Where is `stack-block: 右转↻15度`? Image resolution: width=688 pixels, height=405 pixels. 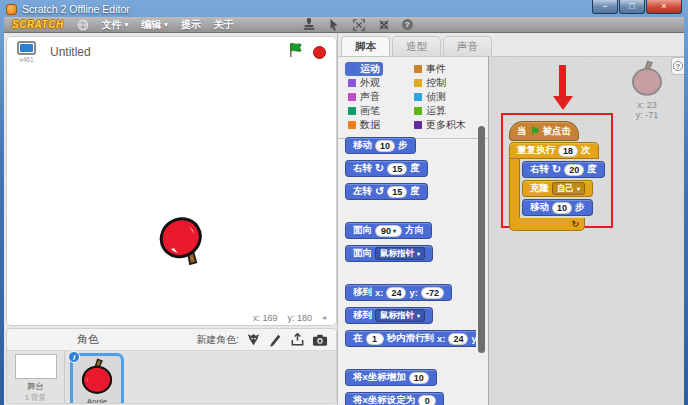
stack-block: 右转↻15度 is located at coordinates (386, 168).